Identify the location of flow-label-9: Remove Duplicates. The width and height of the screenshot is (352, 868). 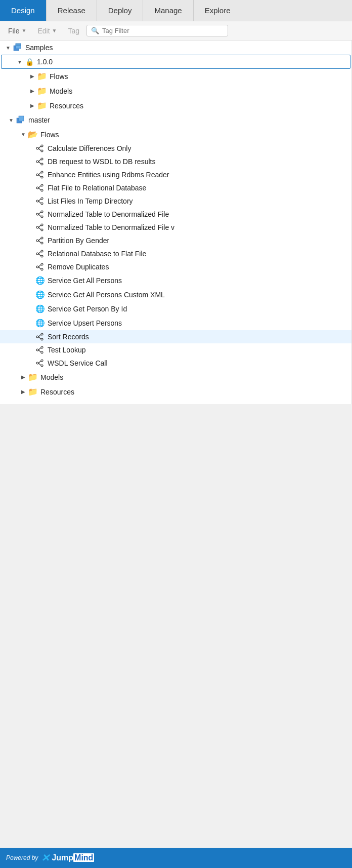
(78, 267).